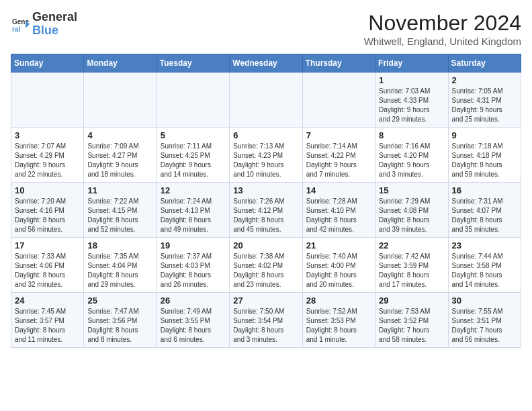 The width and height of the screenshot is (532, 411). What do you see at coordinates (120, 63) in the screenshot?
I see `day-header-monday: Monday` at bounding box center [120, 63].